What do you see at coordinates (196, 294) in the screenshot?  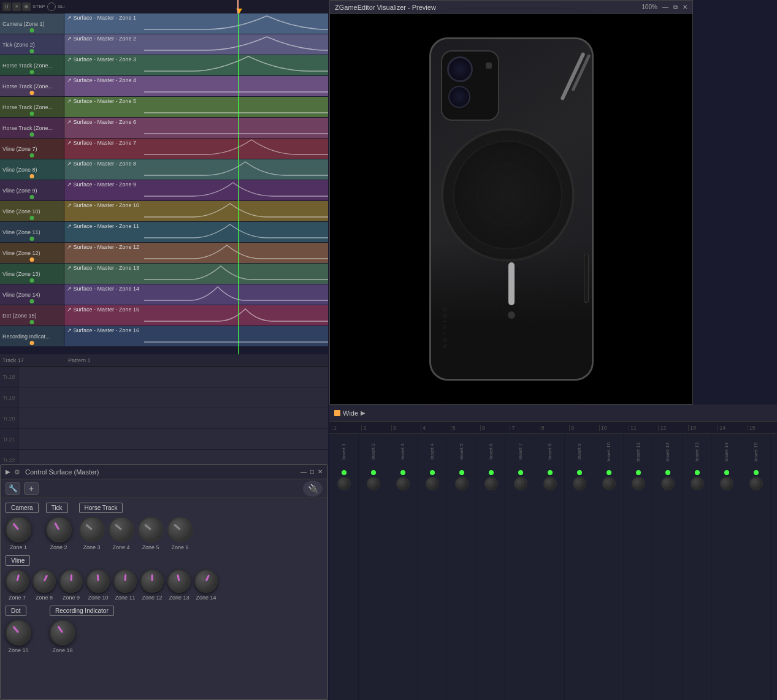 I see `track-content-14: ↗ Surface - Master - Zone 14` at bounding box center [196, 294].